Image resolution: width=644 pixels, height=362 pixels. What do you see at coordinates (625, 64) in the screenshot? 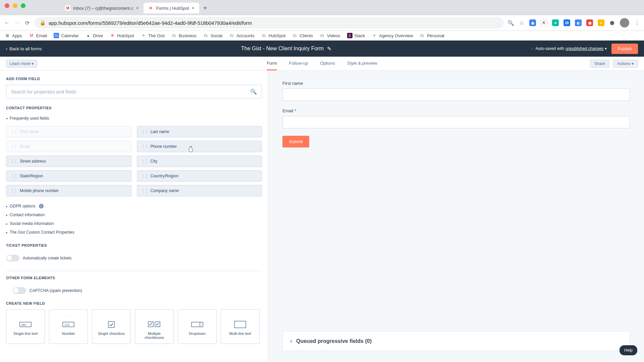
I see `actions-button: Actions ▾` at bounding box center [625, 64].